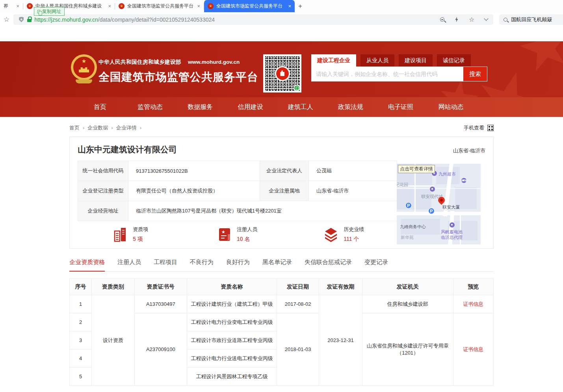 The height and width of the screenshot is (392, 563). Describe the element at coordinates (178, 62) in the screenshot. I see `ministry-title: 中华人民共和国住房和城乡建设部www.mohurd.gov.cn` at that location.